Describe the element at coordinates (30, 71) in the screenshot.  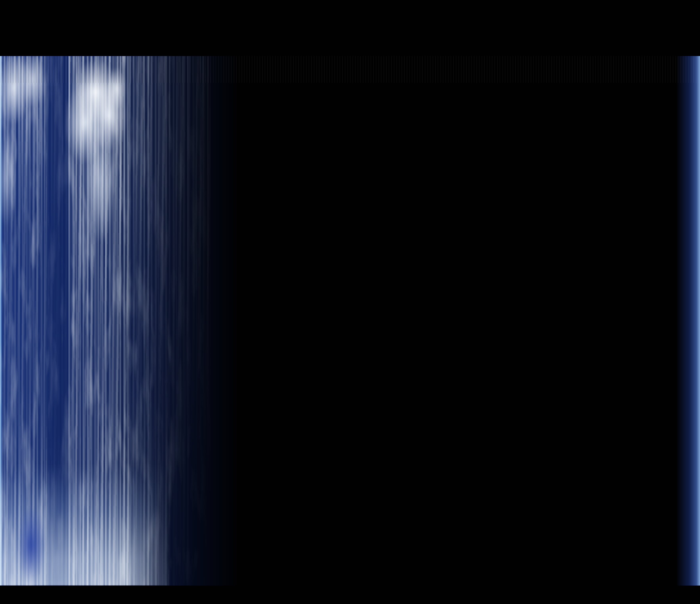
I see `sensor-grain-overlay` at that location.